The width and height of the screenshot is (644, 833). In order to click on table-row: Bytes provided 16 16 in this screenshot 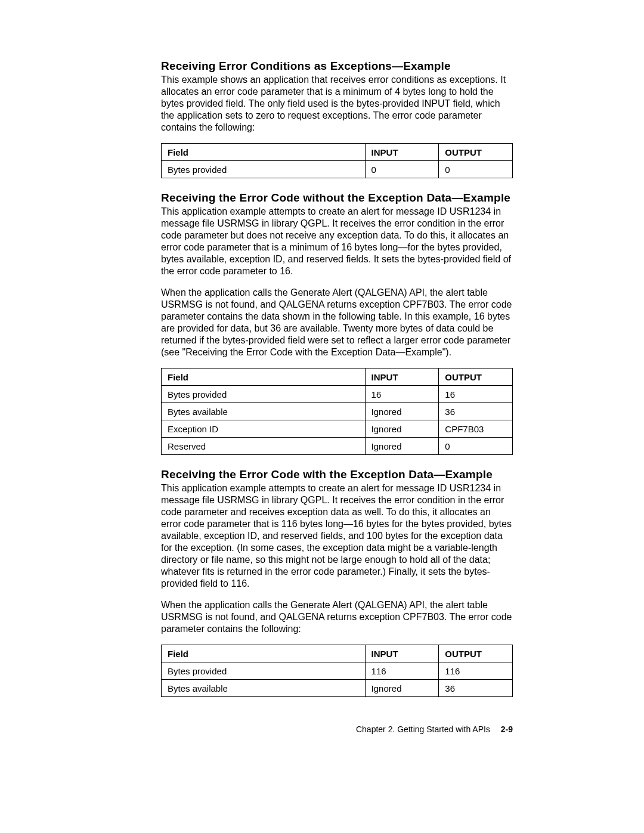, I will do `click(338, 395)`.